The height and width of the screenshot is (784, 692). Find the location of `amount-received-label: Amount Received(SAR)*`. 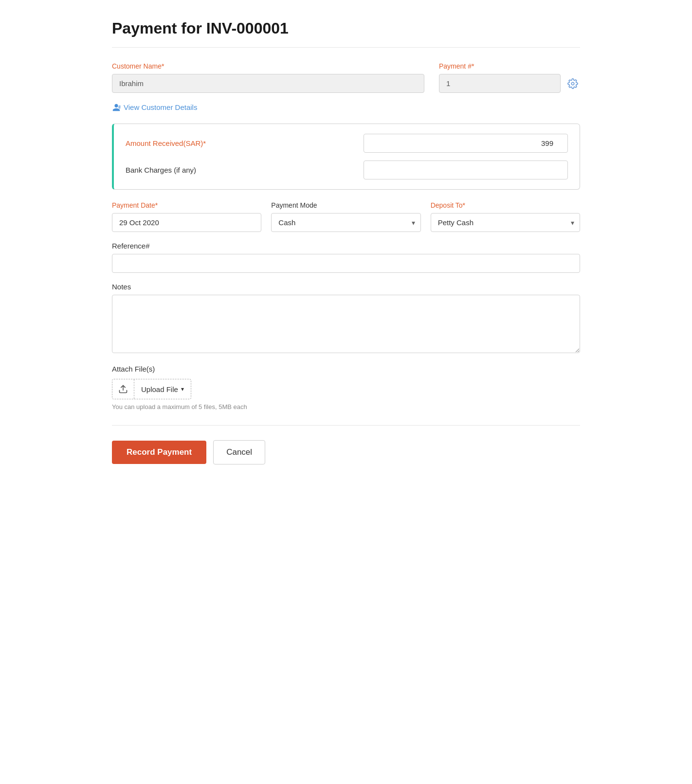

amount-received-label: Amount Received(SAR)* is located at coordinates (165, 143).